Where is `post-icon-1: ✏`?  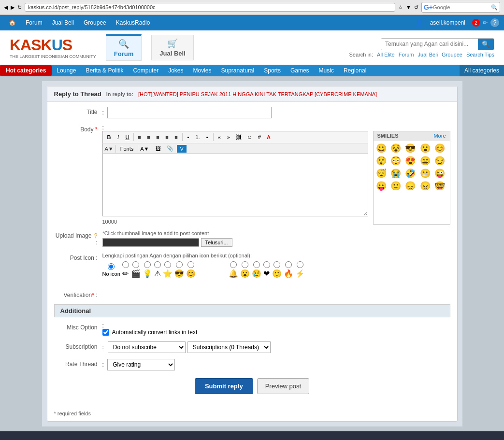
post-icon-1: ✏ is located at coordinates (126, 273).